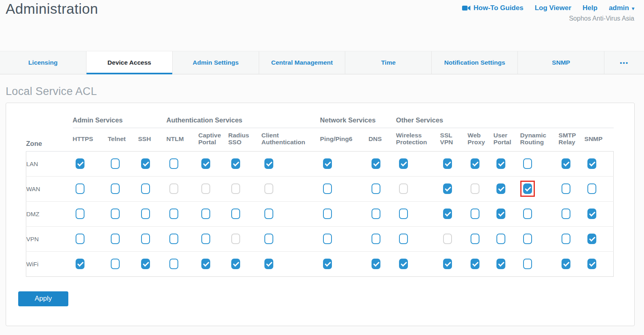 Image resolution: width=644 pixels, height=335 pixels. Describe the element at coordinates (115, 164) in the screenshot. I see `checkbox-lan-telnet` at that location.